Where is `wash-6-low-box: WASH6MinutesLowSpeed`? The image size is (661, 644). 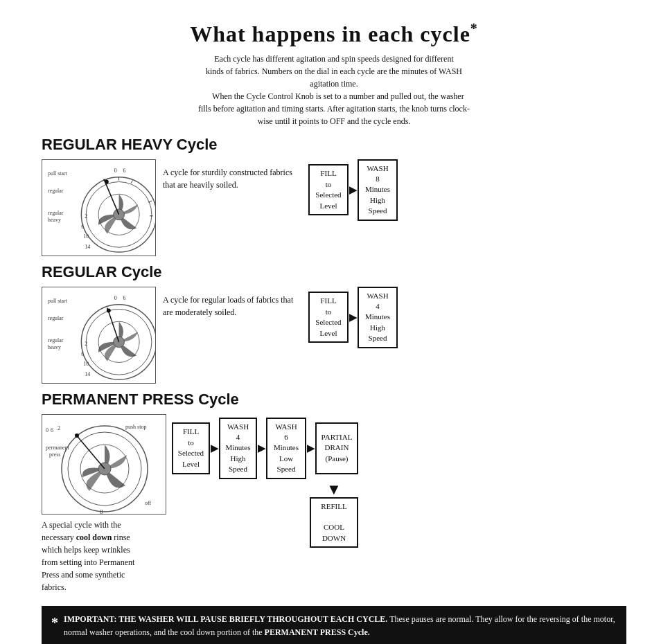
wash-6-low-box: WASH6MinutesLowSpeed is located at coordinates (286, 449).